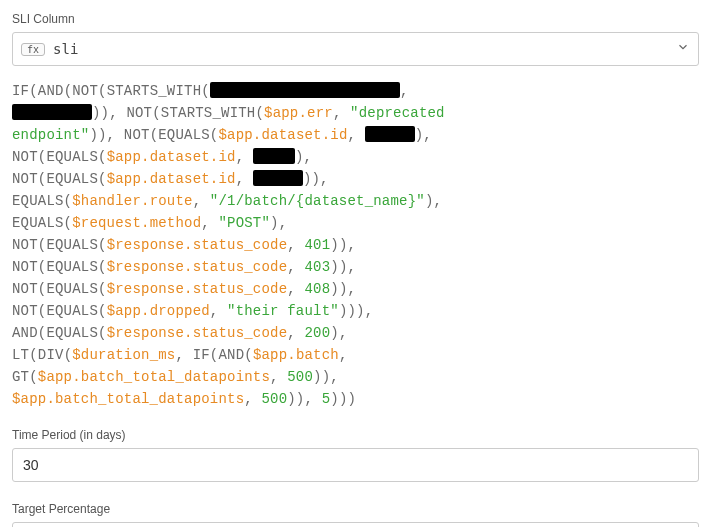  Describe the element at coordinates (208, 113) in the screenshot. I see `function-token: STARTS_WITH` at that location.